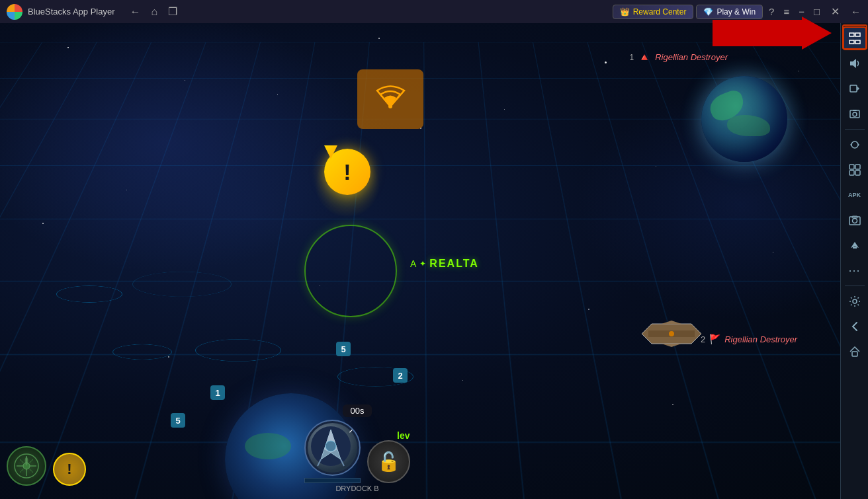  What do you see at coordinates (154, 12) in the screenshot?
I see `titlebar-nav: ← ⌂ ❐` at bounding box center [154, 12].